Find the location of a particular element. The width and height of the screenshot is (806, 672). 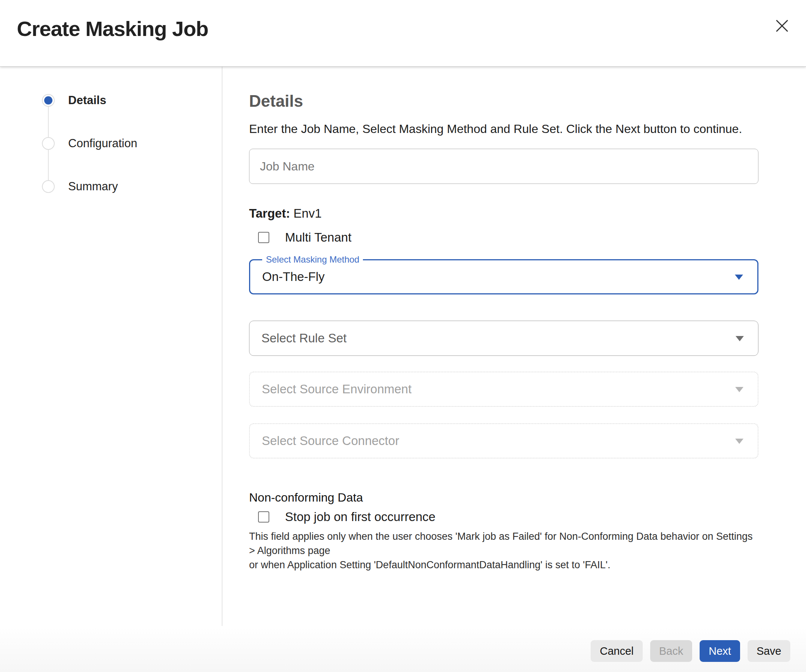

multi-tenant-checkbox is located at coordinates (264, 237).